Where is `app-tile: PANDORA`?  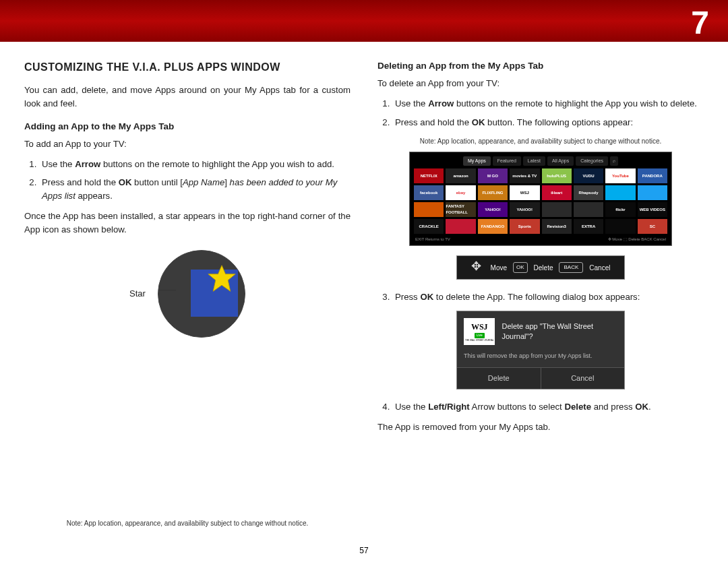
app-tile: PANDORA is located at coordinates (653, 176).